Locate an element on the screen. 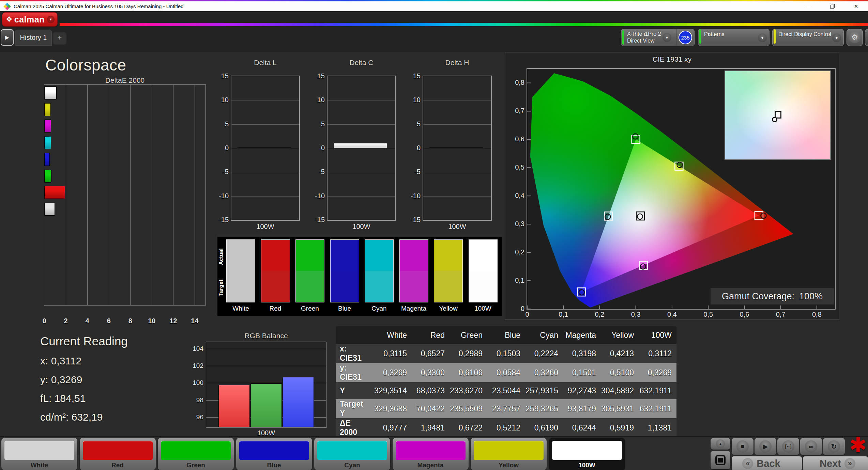  pattern-button-white: White is located at coordinates (40, 454).